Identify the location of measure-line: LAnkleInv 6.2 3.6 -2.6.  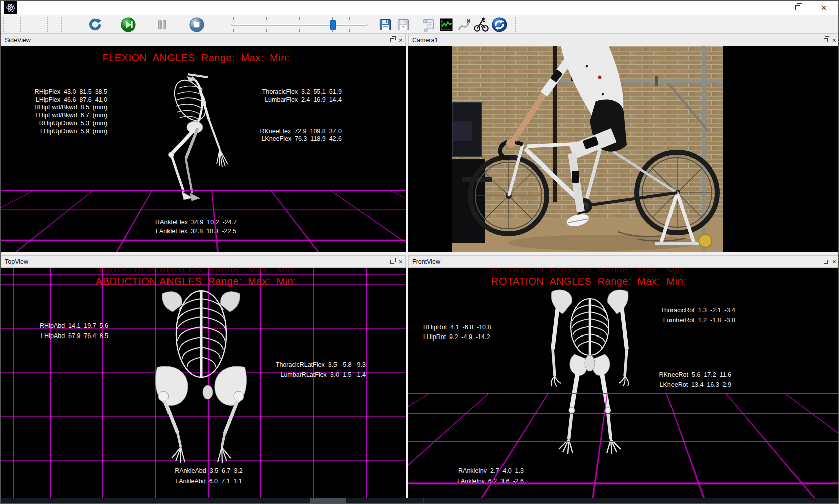
(489, 481).